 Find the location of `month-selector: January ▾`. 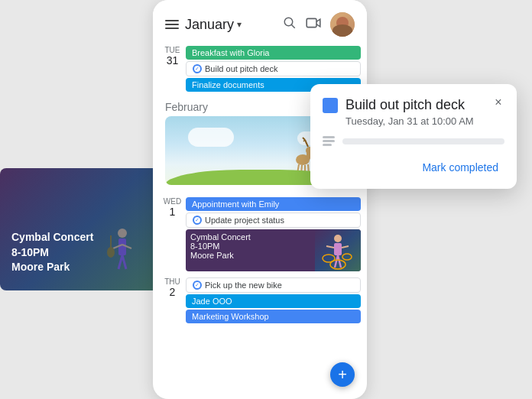

month-selector: January ▾ is located at coordinates (213, 24).